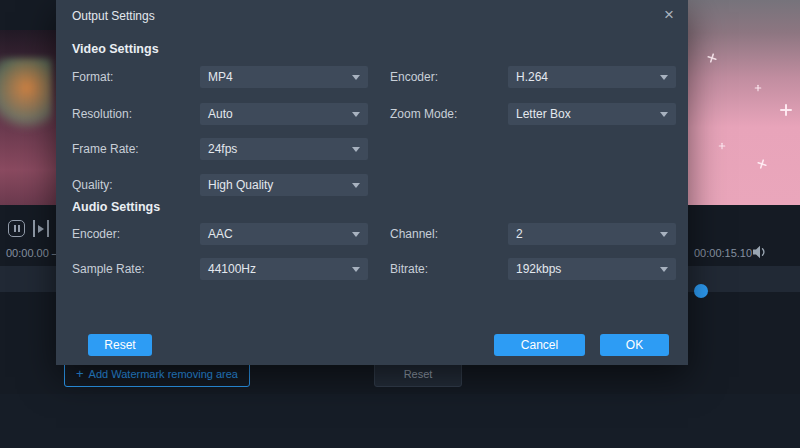  What do you see at coordinates (540, 345) in the screenshot?
I see `cancel-button: Cancel` at bounding box center [540, 345].